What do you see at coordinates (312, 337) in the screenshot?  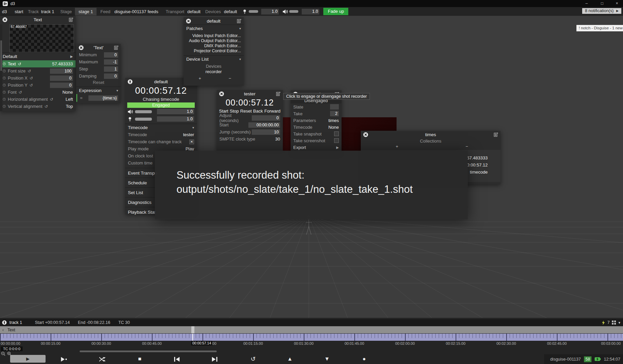 I see `timeline-ruler` at bounding box center [312, 337].